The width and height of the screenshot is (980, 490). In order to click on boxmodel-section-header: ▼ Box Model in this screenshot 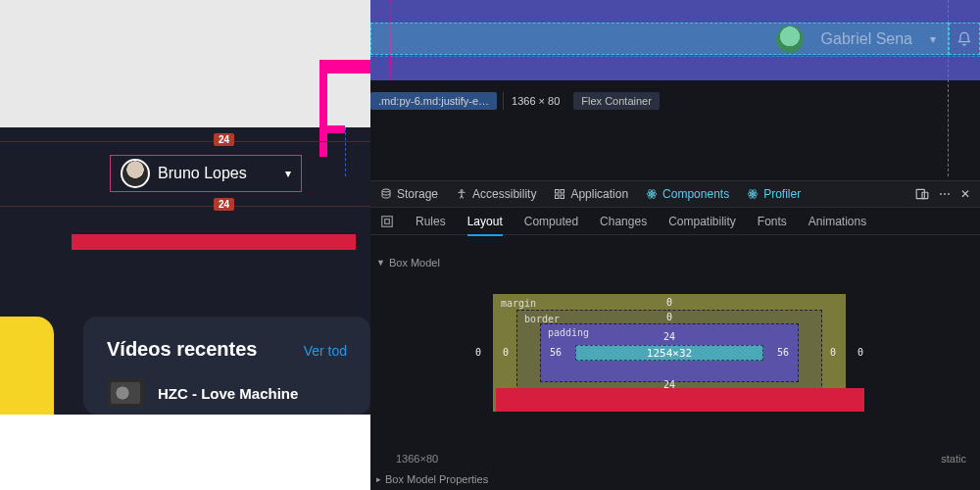, I will do `click(408, 263)`.